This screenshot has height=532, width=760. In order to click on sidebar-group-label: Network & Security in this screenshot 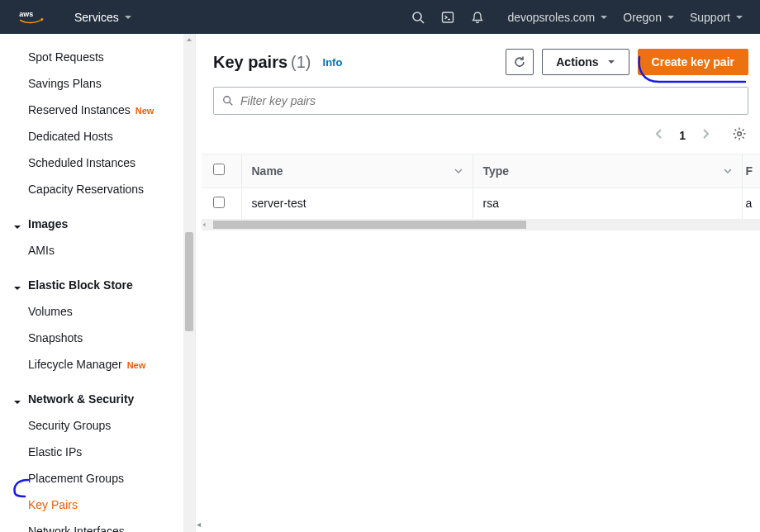, I will do `click(81, 399)`.